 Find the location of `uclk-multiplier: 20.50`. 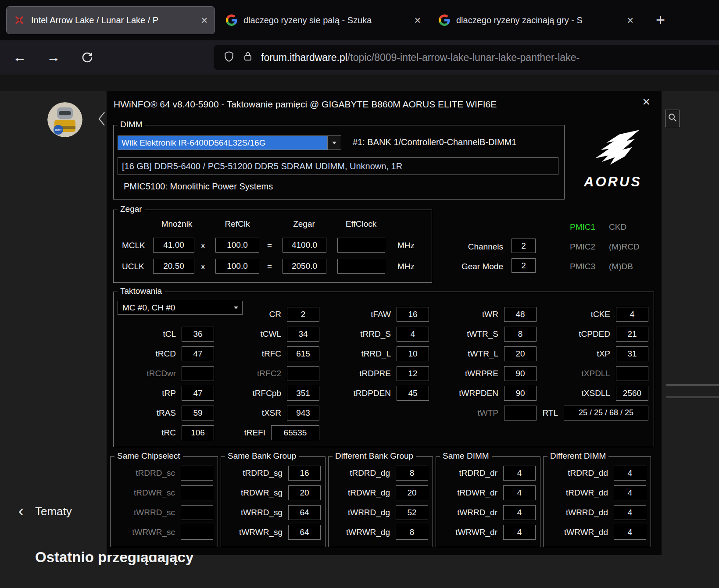

uclk-multiplier: 20.50 is located at coordinates (174, 266).